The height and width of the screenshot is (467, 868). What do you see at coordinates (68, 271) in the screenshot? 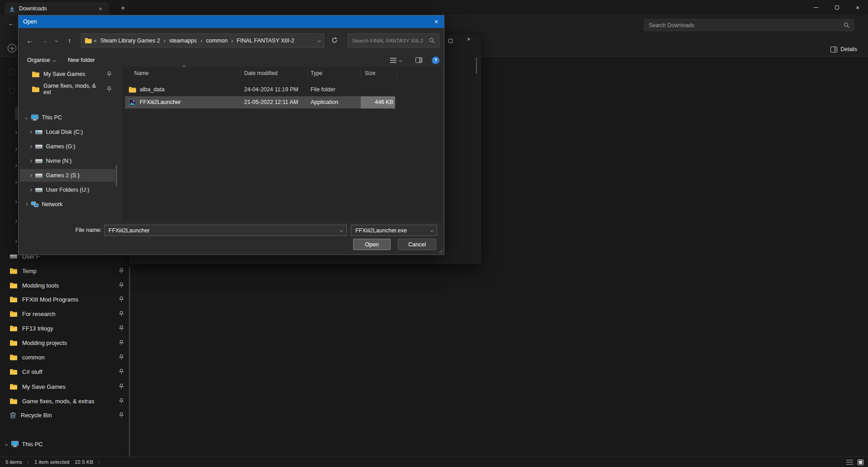
I see `sidebar-item-temp: Temp` at bounding box center [68, 271].